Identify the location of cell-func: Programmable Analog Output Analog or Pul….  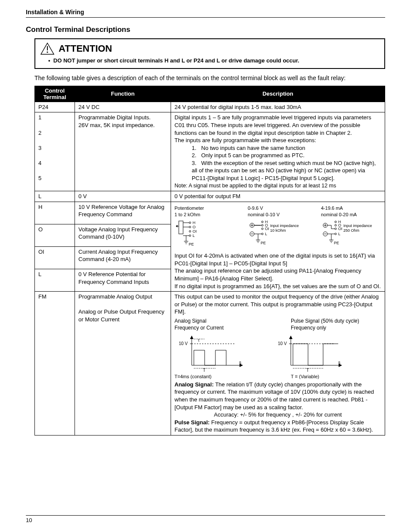
(123, 364).